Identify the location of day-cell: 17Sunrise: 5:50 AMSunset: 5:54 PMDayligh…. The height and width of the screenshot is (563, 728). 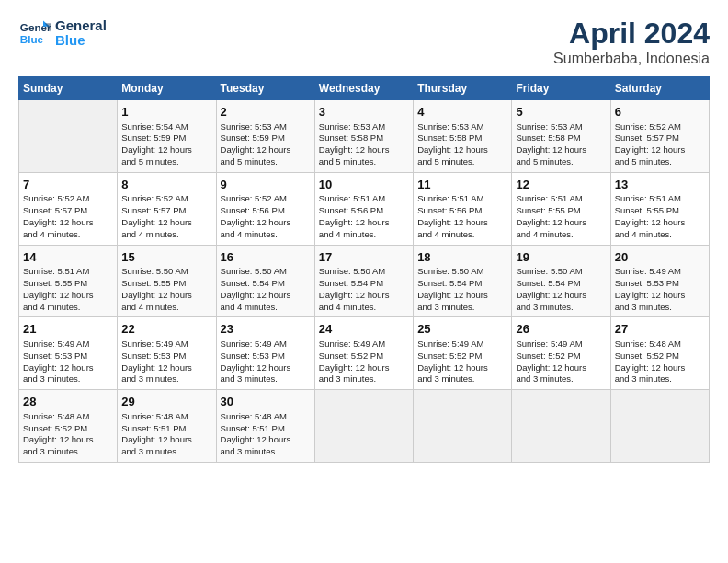
(364, 282).